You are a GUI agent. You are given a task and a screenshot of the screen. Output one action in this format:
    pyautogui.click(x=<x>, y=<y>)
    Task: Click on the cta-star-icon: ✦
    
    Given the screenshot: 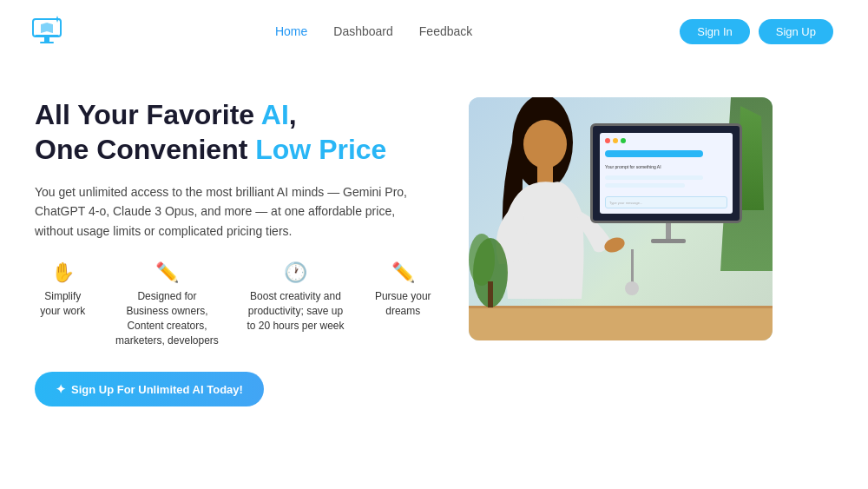 What is the action you would take?
    pyautogui.click(x=61, y=389)
    